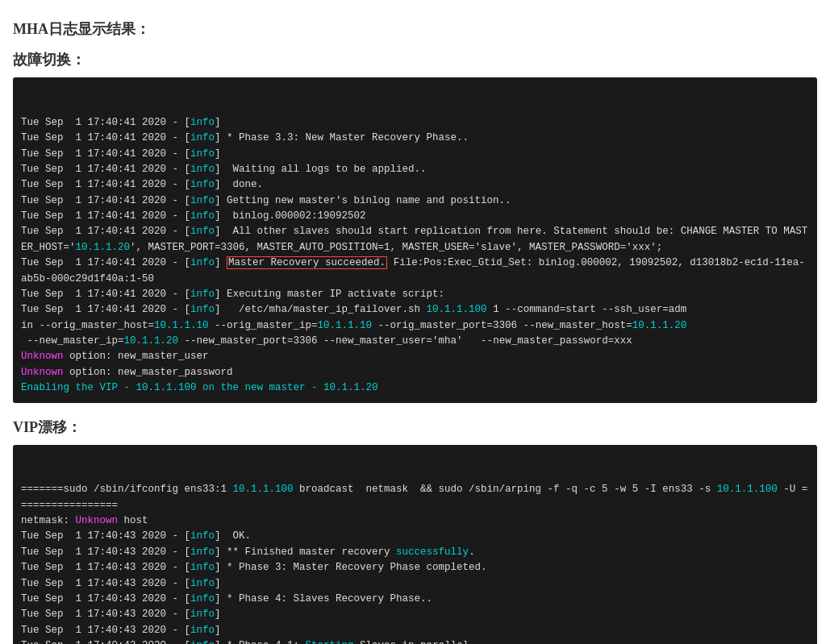 The height and width of the screenshot is (644, 830). Describe the element at coordinates (73, 341) in the screenshot. I see `terminal-text-part: --new_master_ip=` at that location.